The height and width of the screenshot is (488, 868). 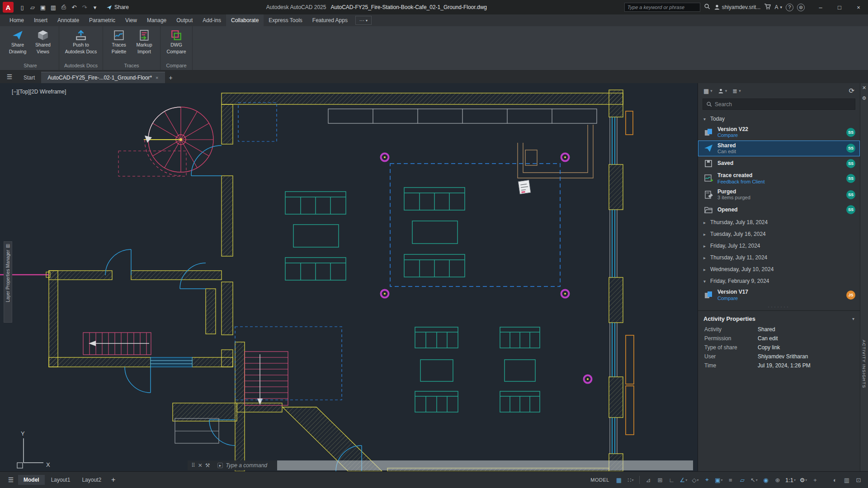 What do you see at coordinates (631, 480) in the screenshot?
I see `snap-mode-icon: ∷▾` at bounding box center [631, 480].